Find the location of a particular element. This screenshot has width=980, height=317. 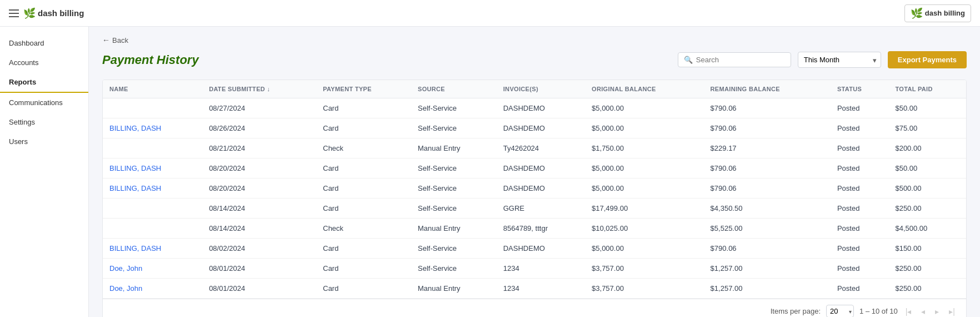

back-link: ← Back is located at coordinates (534, 40).